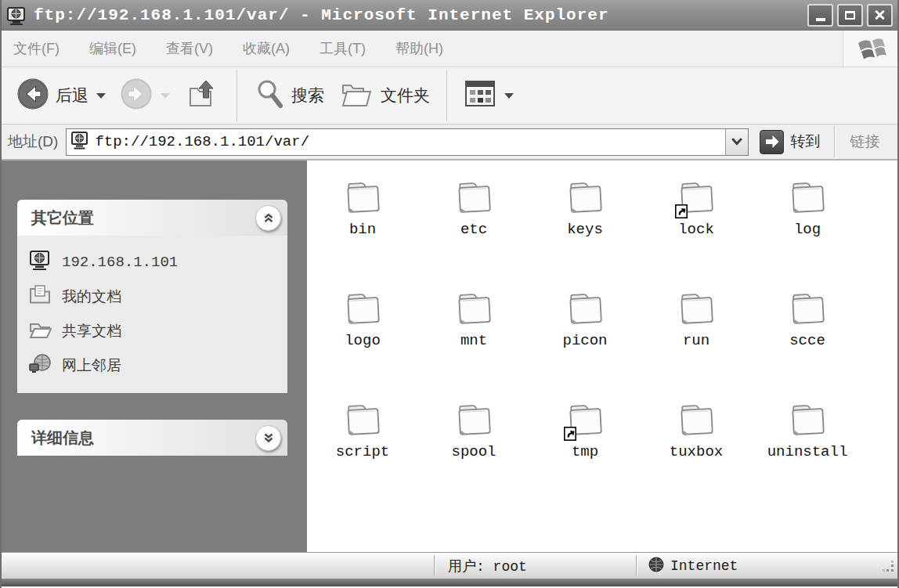 This screenshot has height=588, width=899. What do you see at coordinates (696, 448) in the screenshot?
I see `folder-tuxbox: tuxbox` at bounding box center [696, 448].